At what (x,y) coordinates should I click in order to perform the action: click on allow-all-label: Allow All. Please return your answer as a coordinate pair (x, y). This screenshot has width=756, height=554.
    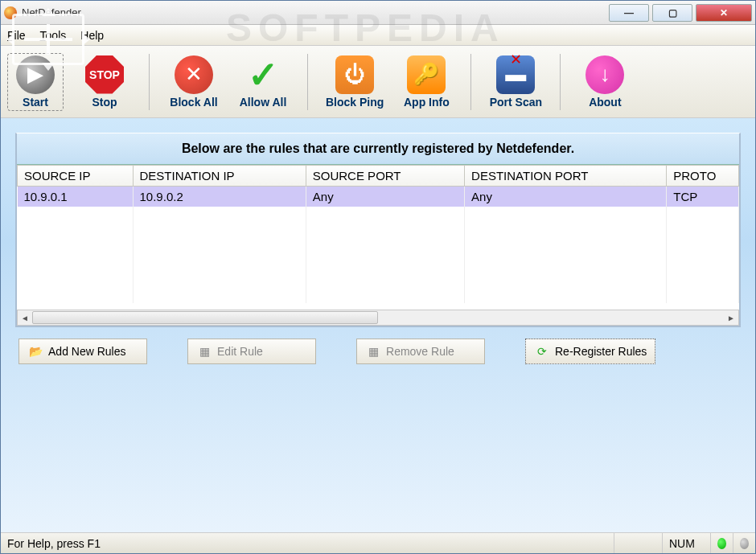
    Looking at the image, I should click on (264, 102).